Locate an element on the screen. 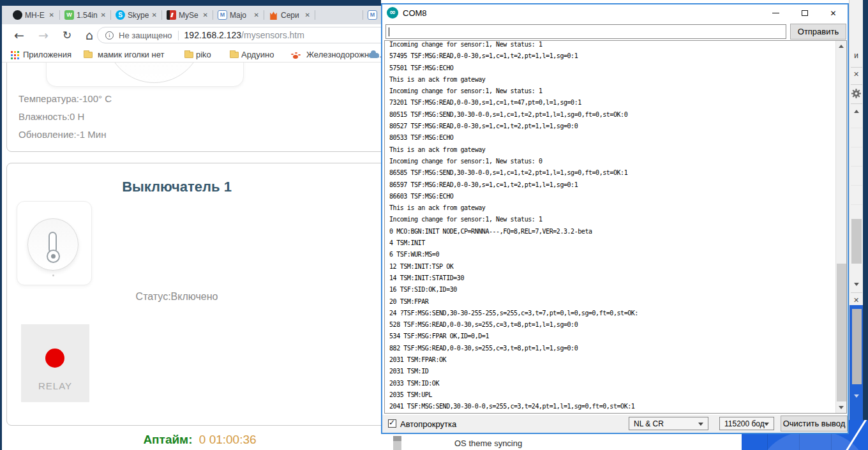 The width and height of the screenshot is (868, 450). browser-tab-partial: M is located at coordinates (373, 15).